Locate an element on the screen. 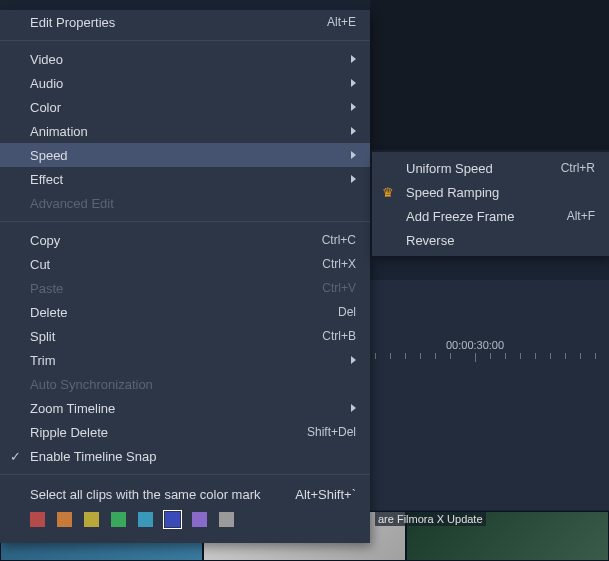 The height and width of the screenshot is (561, 609). menu-label: Animation is located at coordinates (186, 132).